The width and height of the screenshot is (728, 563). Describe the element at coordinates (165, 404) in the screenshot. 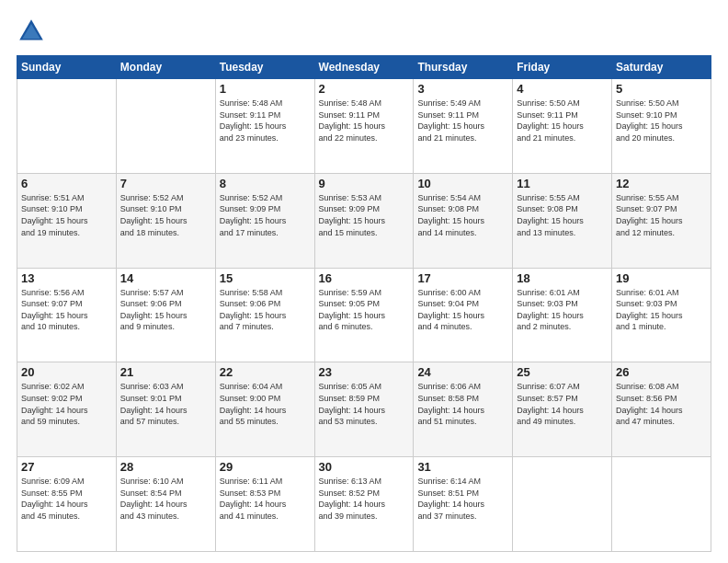

I see `day-info: Sunrise: 6:03 AM Sunset: 9:01 PM Dayligh…` at that location.